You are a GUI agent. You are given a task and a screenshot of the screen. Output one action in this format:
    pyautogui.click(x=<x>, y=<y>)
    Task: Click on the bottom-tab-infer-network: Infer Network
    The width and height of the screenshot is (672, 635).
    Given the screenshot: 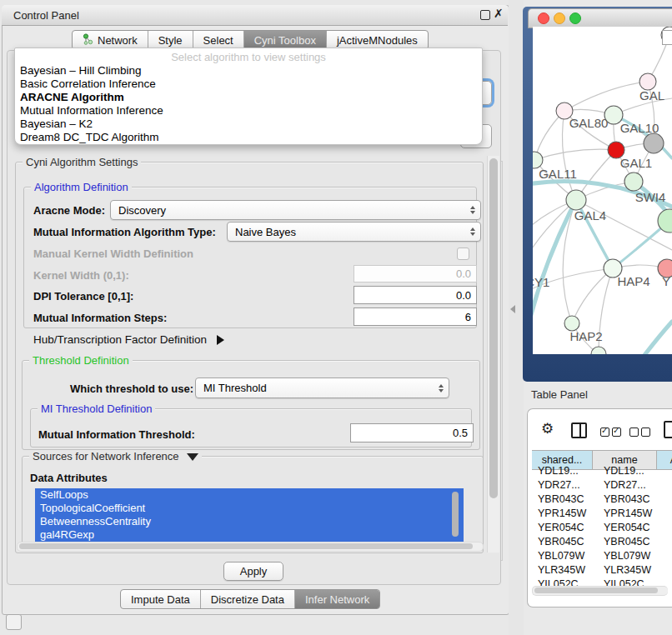 What is the action you would take?
    pyautogui.click(x=337, y=599)
    